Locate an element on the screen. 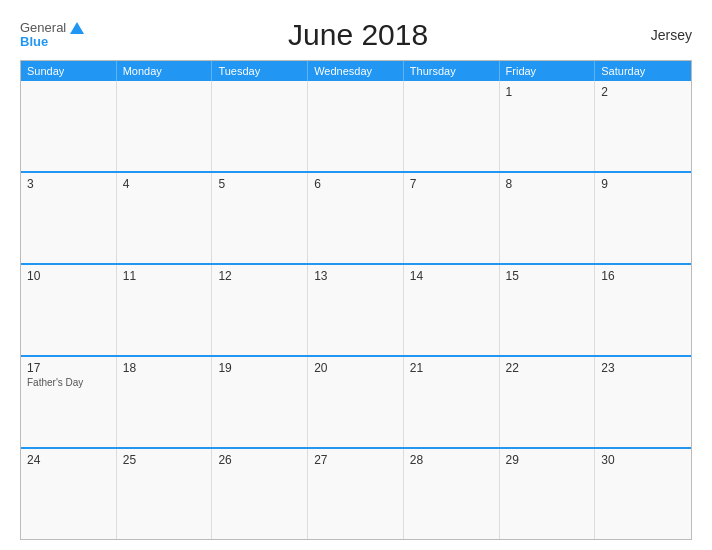  calendar-header-cell: Saturday is located at coordinates (643, 71).